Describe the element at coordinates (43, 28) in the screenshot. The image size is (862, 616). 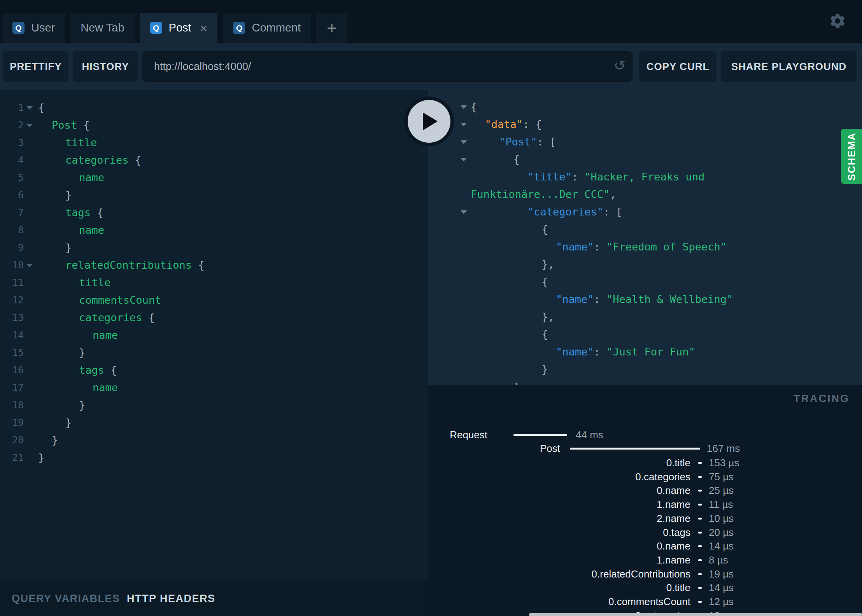
I see `tab-label: User` at that location.